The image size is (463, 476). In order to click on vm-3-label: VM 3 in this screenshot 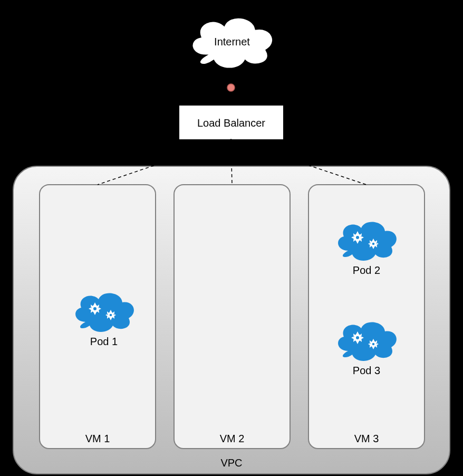, I will do `click(366, 439)`.